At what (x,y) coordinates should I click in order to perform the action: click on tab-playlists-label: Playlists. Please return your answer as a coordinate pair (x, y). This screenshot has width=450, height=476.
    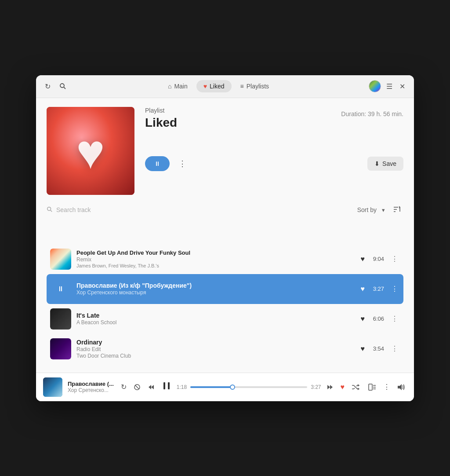
    Looking at the image, I should click on (258, 86).